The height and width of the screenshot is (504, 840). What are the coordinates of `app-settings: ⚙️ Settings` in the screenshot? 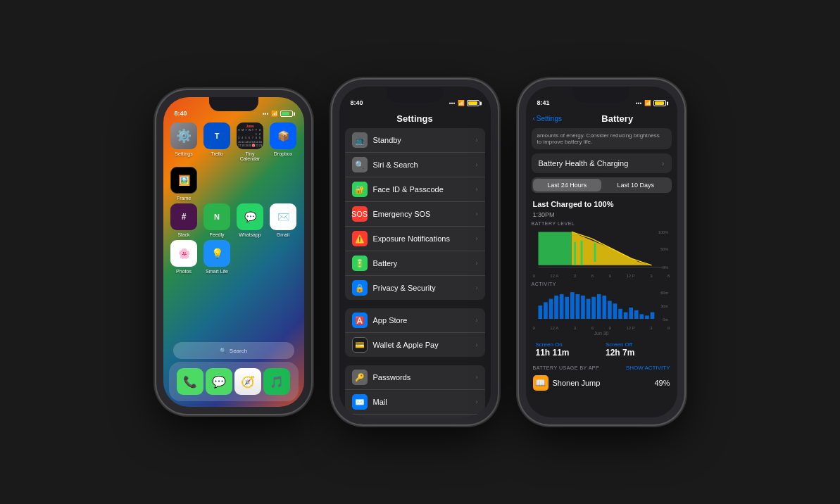 It's located at (184, 142).